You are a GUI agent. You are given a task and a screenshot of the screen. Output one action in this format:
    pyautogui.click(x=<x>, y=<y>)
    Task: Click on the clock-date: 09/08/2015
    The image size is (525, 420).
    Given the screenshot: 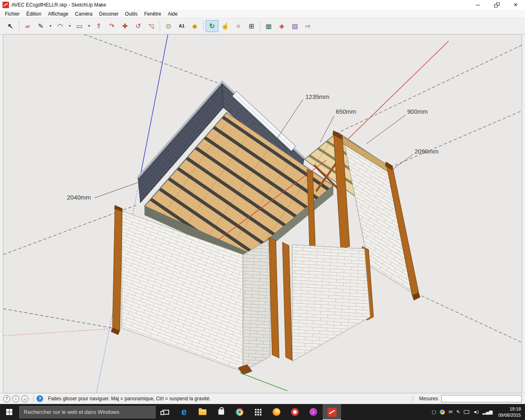 What is the action you would take?
    pyautogui.click(x=510, y=415)
    